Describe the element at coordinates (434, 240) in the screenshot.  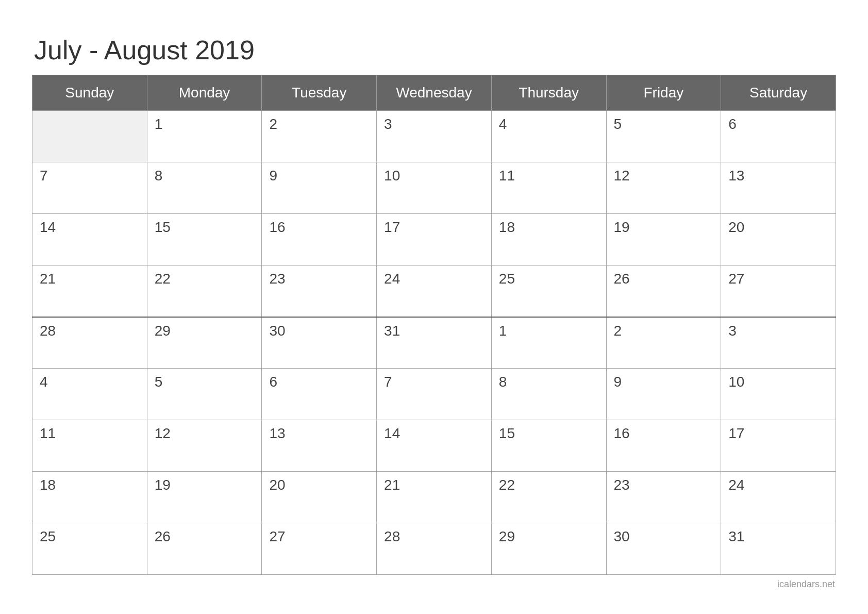
I see `week-row-2: 14151617181920` at that location.